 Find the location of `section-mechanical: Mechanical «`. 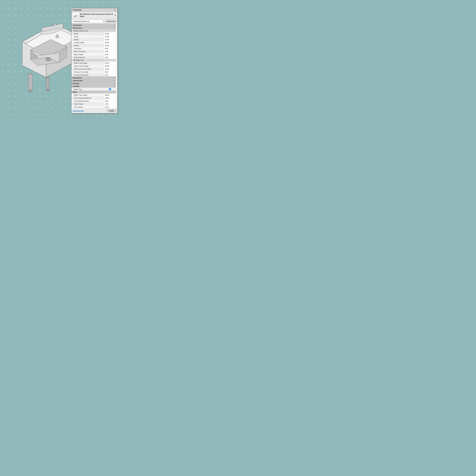

section-mechanical: Mechanical « is located at coordinates (94, 78).